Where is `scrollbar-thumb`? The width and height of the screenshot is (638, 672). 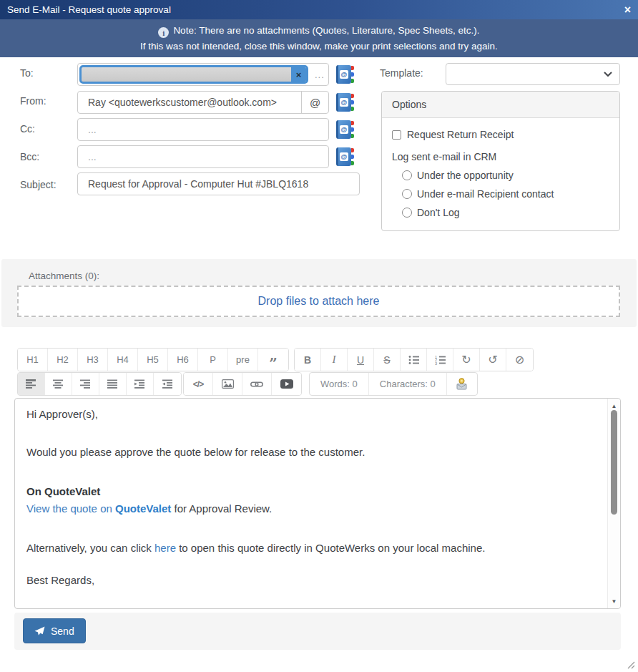
scrollbar-thumb is located at coordinates (614, 462).